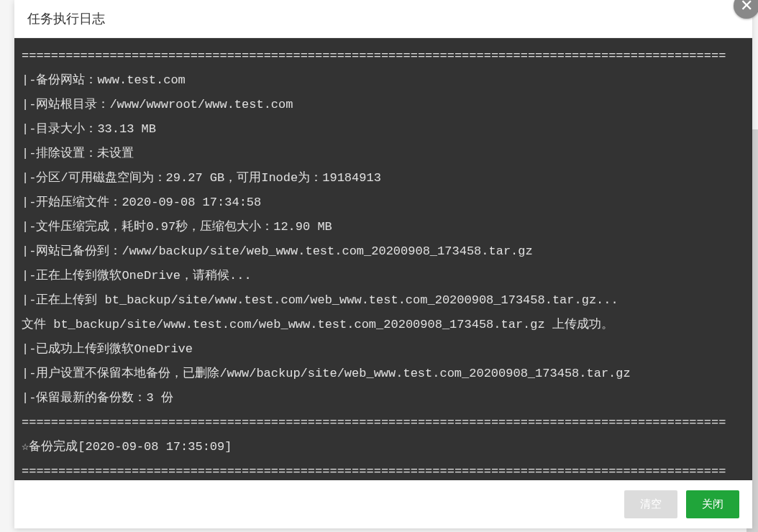 The image size is (758, 532). What do you see at coordinates (383, 203) in the screenshot?
I see `log-line: |-开始压缩文件：2020-09-08 17:34:58` at bounding box center [383, 203].